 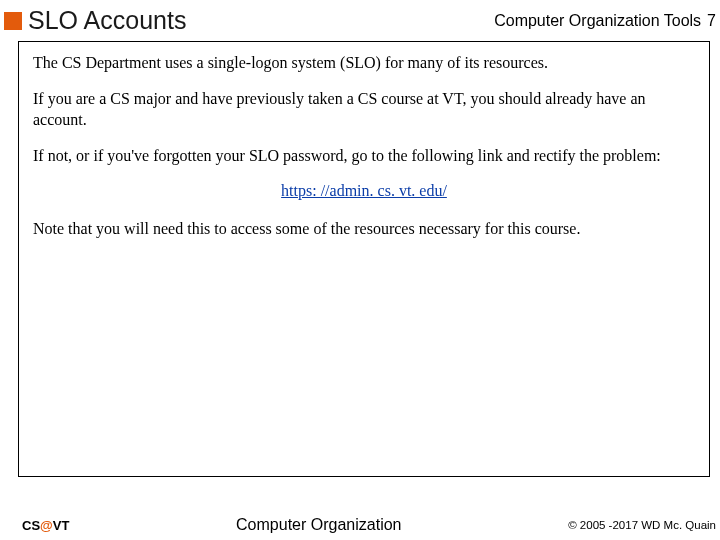 What do you see at coordinates (364, 63) in the screenshot?
I see `paragraph: The CS Department uses a single-logon sy…` at bounding box center [364, 63].